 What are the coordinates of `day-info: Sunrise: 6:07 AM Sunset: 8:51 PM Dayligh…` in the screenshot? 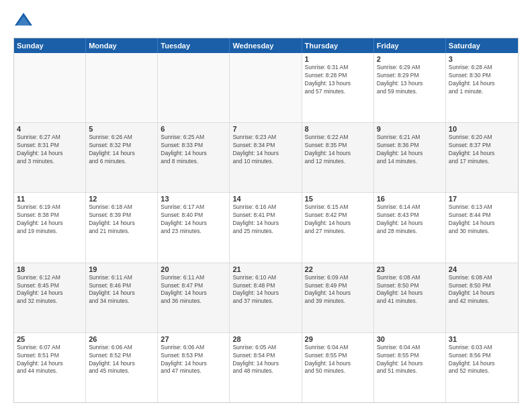 It's located at (50, 360).